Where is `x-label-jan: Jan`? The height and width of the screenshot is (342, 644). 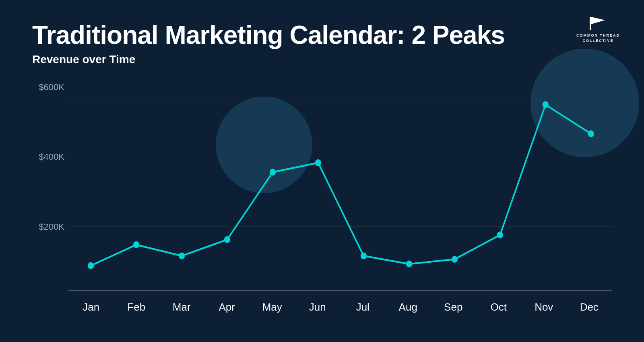 x-label-jan: Jan is located at coordinates (91, 307).